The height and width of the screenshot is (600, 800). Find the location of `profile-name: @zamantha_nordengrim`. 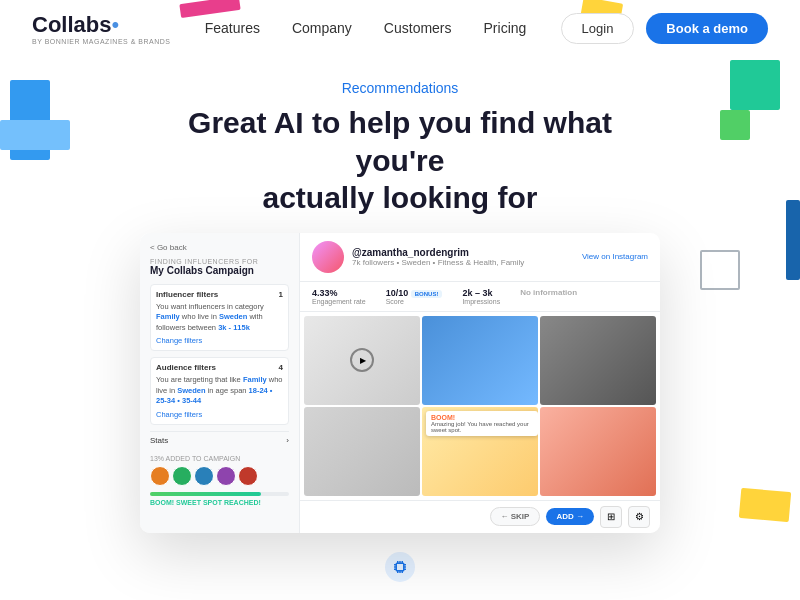

profile-name: @zamantha_nordengrim is located at coordinates (463, 252).